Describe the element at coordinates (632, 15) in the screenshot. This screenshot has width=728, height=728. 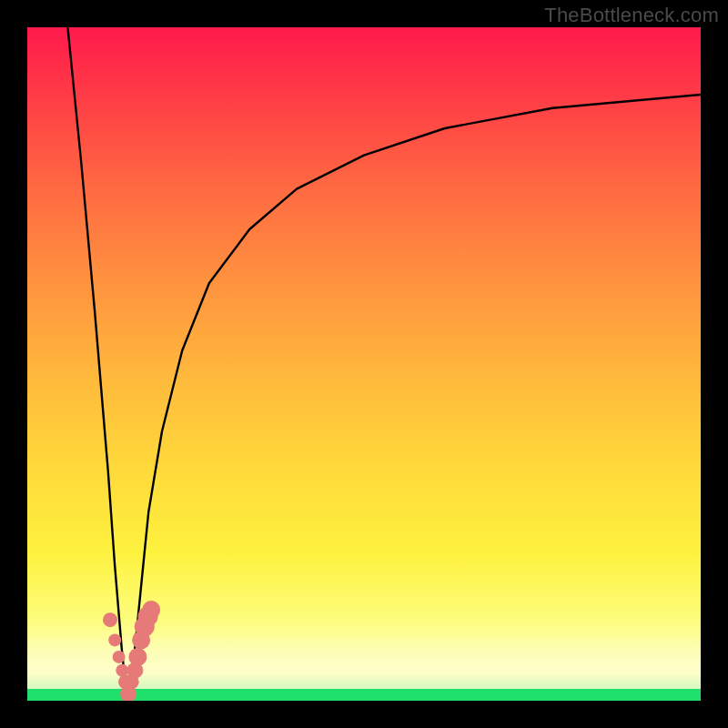
I see `watermark-text: TheBottleneck.com` at that location.